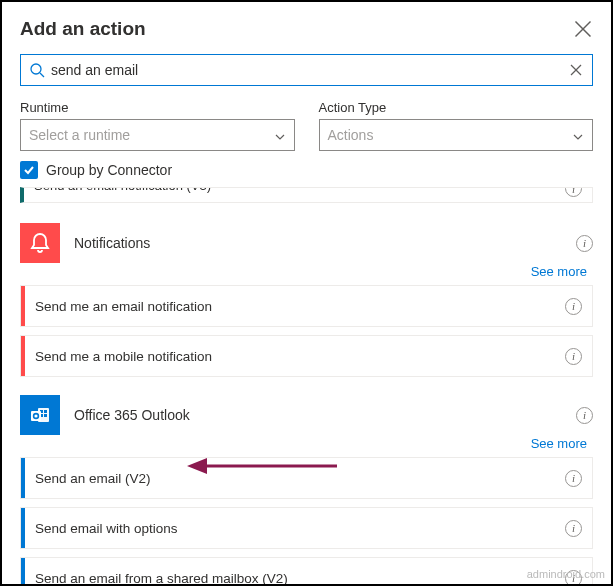  What do you see at coordinates (456, 108) in the screenshot?
I see `actiontype-label: Action Type` at bounding box center [456, 108].